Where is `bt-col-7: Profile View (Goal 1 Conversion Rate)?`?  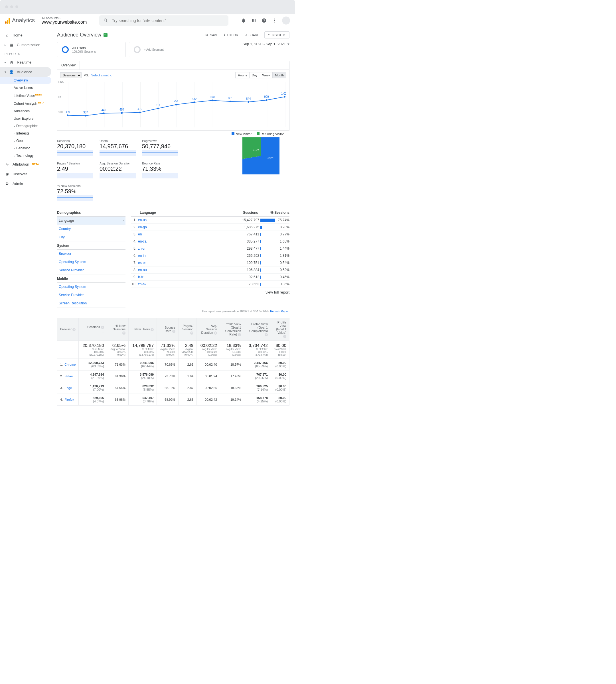
bt-col-7: Profile View (Goal 1 Conversion Rate)? is located at coordinates (232, 329).